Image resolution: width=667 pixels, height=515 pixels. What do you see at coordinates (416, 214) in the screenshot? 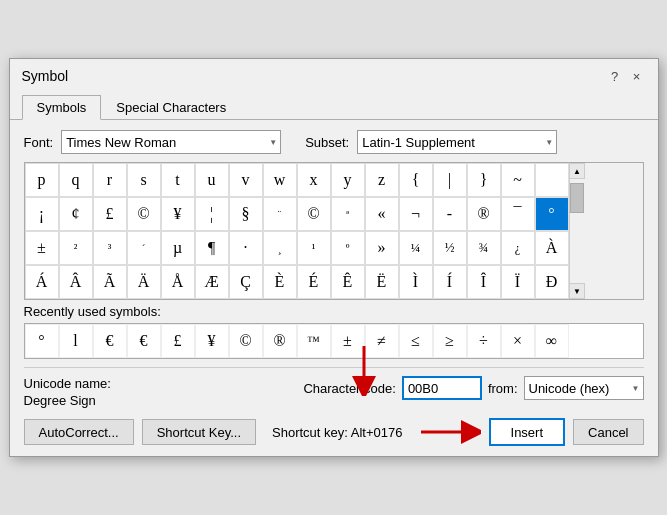
I see `symbol-cell: ¬` at bounding box center [416, 214].